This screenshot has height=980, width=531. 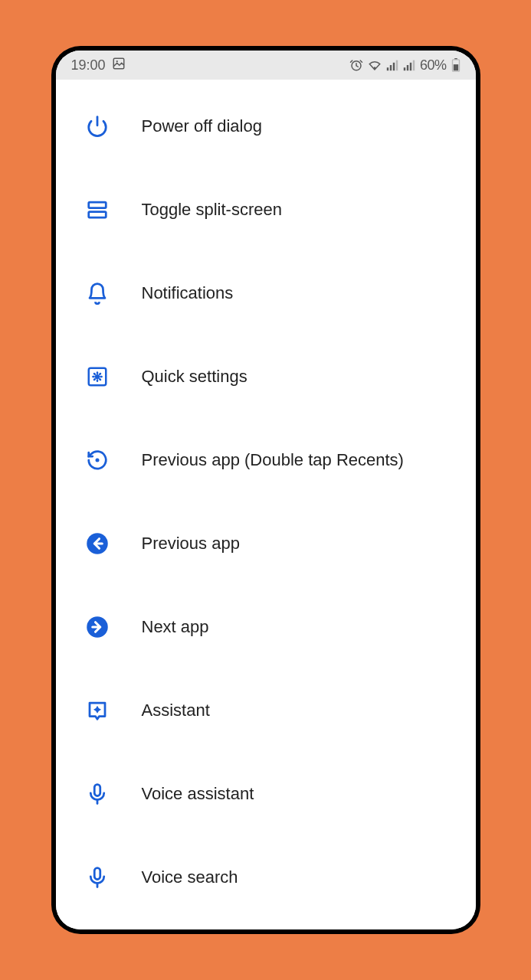 I want to click on menu-label: Assistant, so click(x=176, y=710).